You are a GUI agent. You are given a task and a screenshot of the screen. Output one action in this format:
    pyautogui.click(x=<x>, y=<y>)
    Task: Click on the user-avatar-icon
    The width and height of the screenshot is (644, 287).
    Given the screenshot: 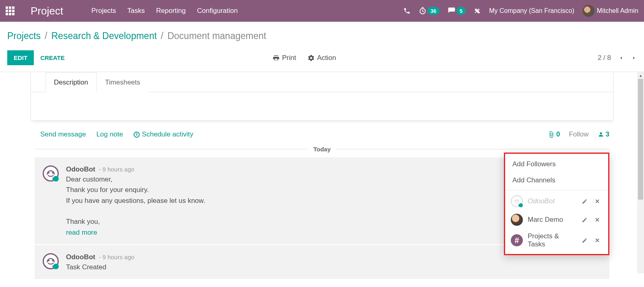 What is the action you would take?
    pyautogui.click(x=588, y=11)
    